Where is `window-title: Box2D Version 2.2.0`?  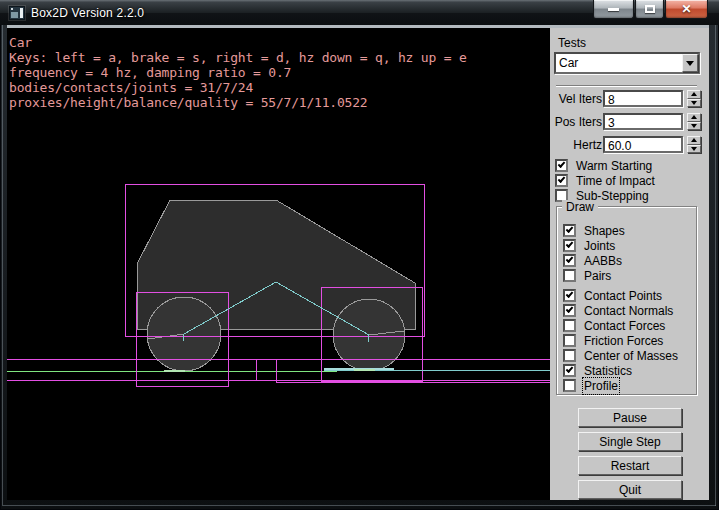 window-title: Box2D Version 2.2.0 is located at coordinates (88, 13).